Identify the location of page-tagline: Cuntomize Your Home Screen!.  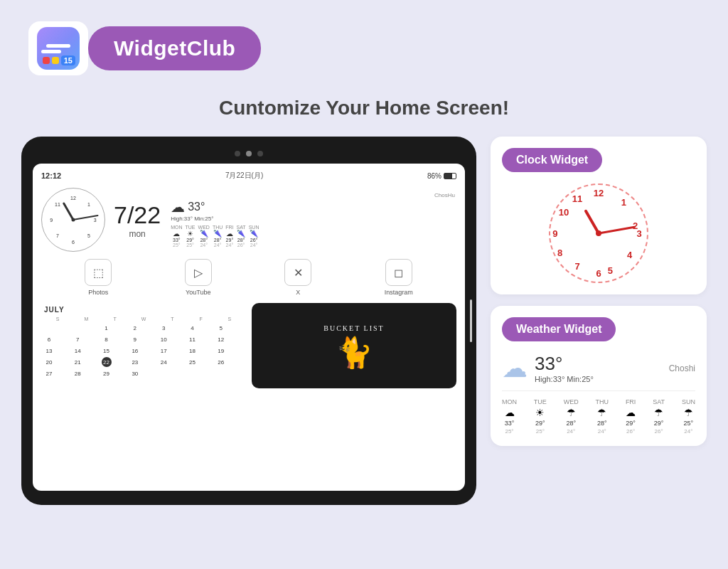
(364, 108).